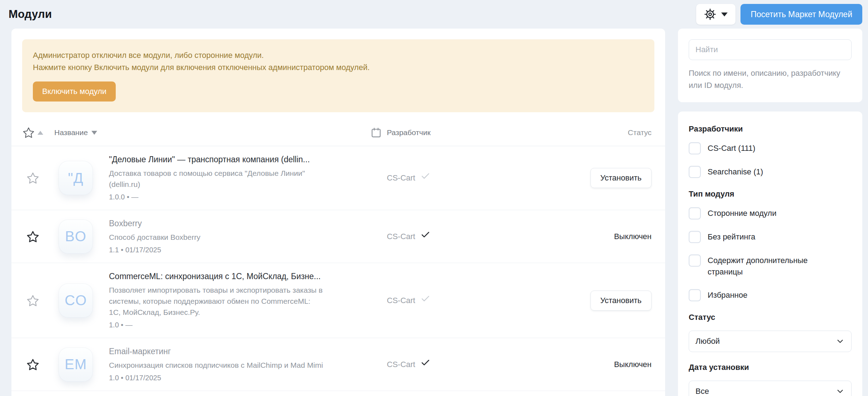 The width and height of the screenshot is (868, 396). Describe the element at coordinates (248, 378) in the screenshot. I see `module-version: 1.0 • 01/17/2025` at that location.